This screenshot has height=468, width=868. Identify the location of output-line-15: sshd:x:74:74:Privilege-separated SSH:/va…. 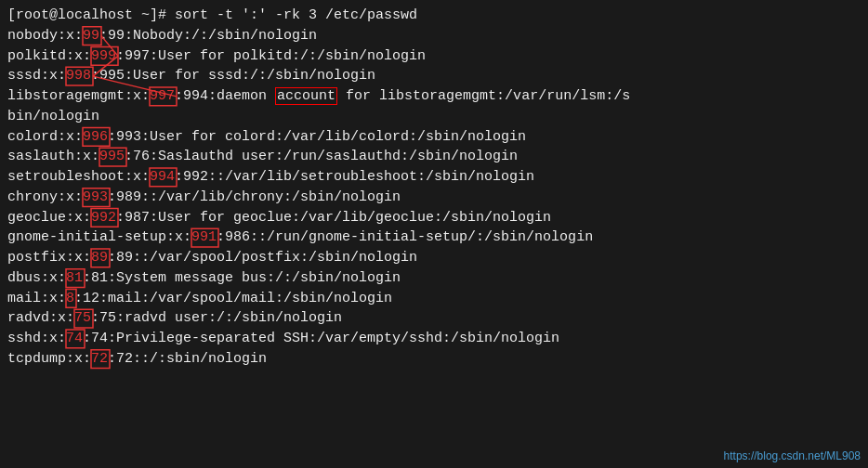
(434, 339).